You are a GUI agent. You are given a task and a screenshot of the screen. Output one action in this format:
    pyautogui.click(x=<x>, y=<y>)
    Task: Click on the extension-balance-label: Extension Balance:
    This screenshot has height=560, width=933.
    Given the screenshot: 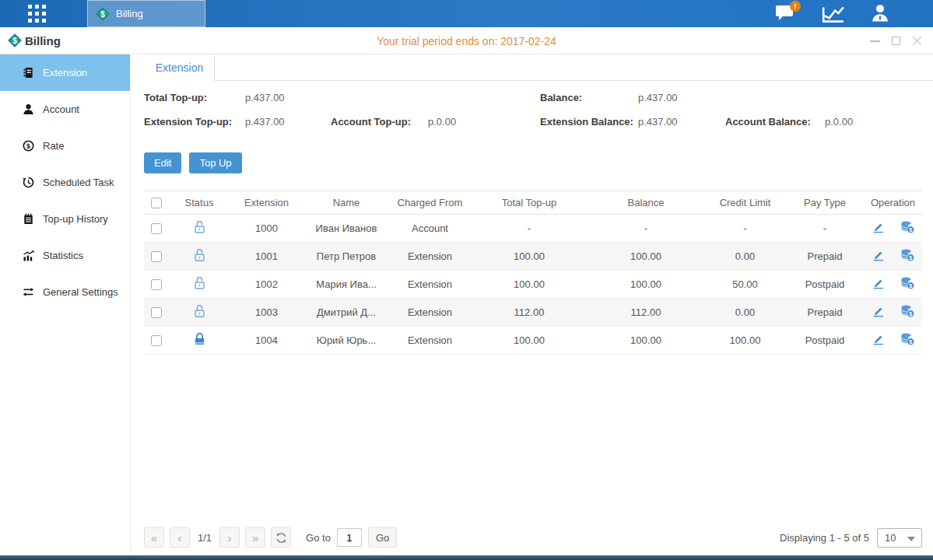 What is the action you would take?
    pyautogui.click(x=587, y=121)
    